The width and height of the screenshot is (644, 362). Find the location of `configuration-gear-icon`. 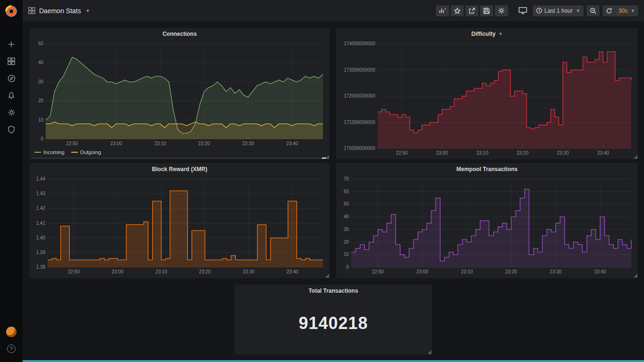

configuration-gear-icon is located at coordinates (11, 112).